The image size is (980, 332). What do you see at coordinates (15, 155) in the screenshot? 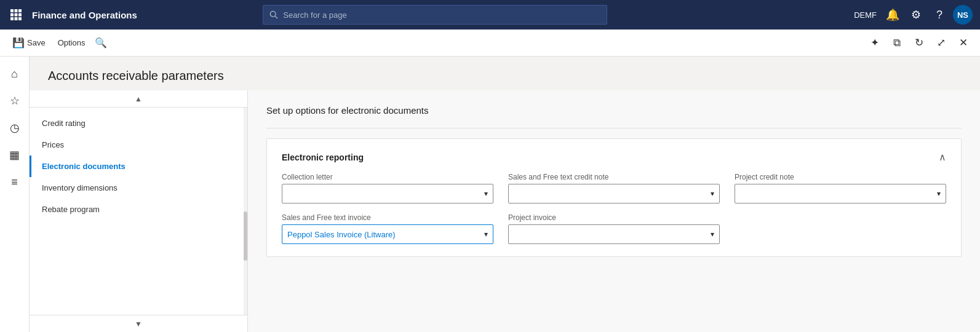
I see `sidebar-workspaces-icon: ▦` at bounding box center [15, 155].